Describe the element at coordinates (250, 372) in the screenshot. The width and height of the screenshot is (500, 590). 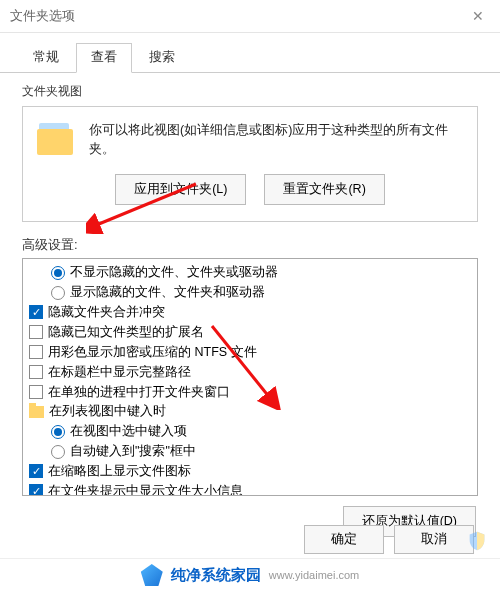
I see `list-item: 在标题栏中显示完整路径` at that location.